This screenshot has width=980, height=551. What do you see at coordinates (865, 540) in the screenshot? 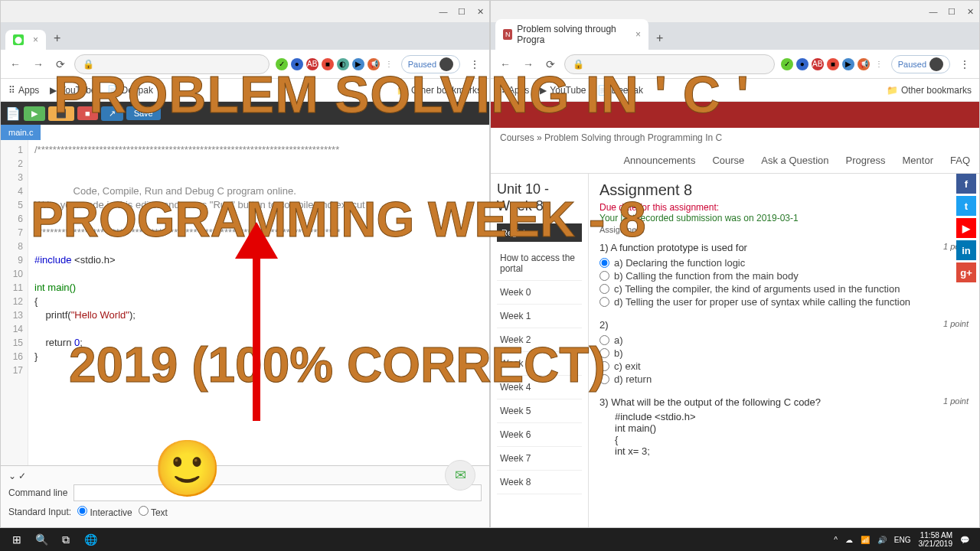
I see `wifi-icon: 📶` at bounding box center [865, 540].